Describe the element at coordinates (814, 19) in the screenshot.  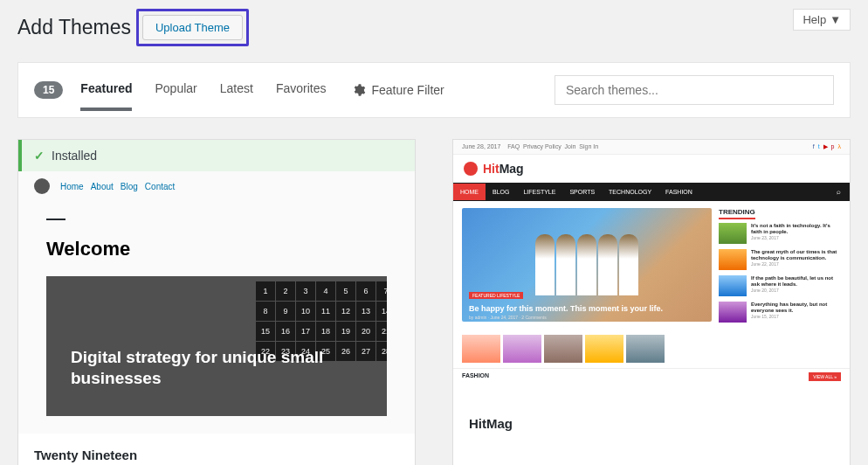
I see `help-label: Help` at that location.